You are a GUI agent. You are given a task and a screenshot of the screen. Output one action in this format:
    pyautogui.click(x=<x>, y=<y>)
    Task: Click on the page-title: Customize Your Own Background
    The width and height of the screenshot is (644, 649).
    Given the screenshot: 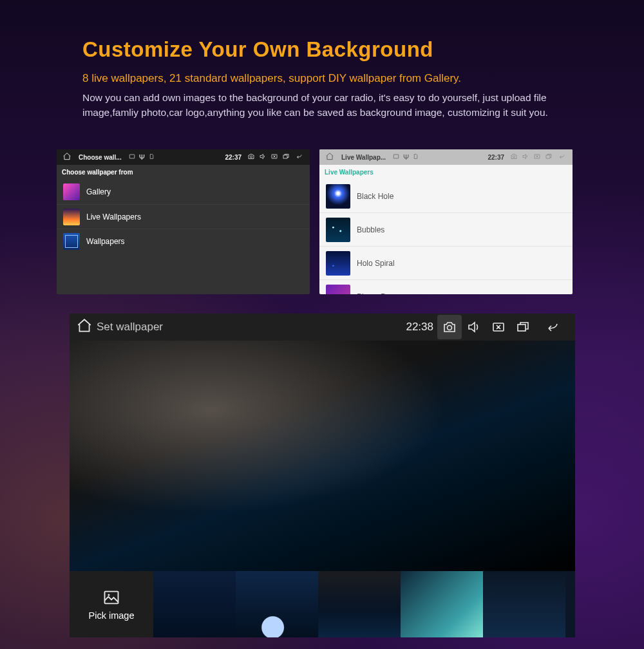 What is the action you would take?
    pyautogui.click(x=318, y=50)
    